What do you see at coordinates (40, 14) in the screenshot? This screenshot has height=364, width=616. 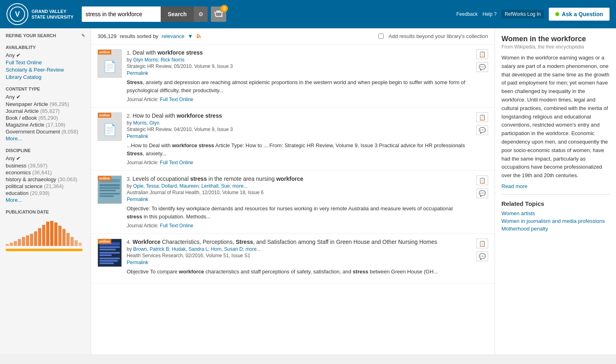 I see `logo-area: V Grand Valley State University` at bounding box center [40, 14].